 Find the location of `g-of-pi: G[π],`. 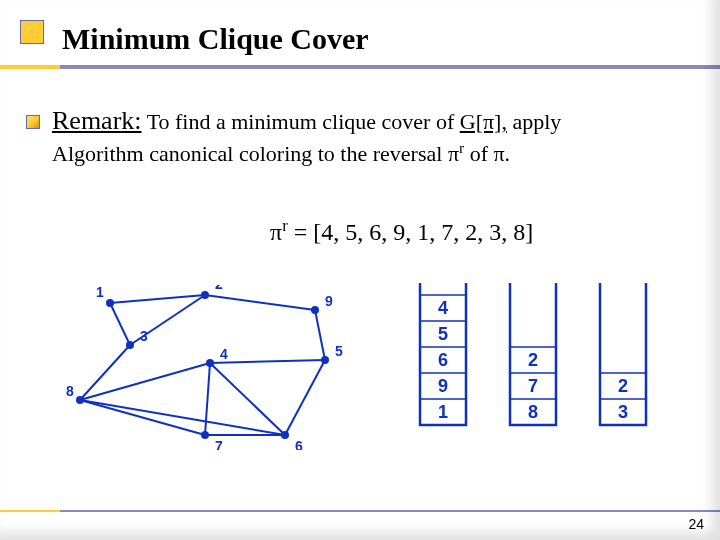

g-of-pi: G[π], is located at coordinates (484, 122).